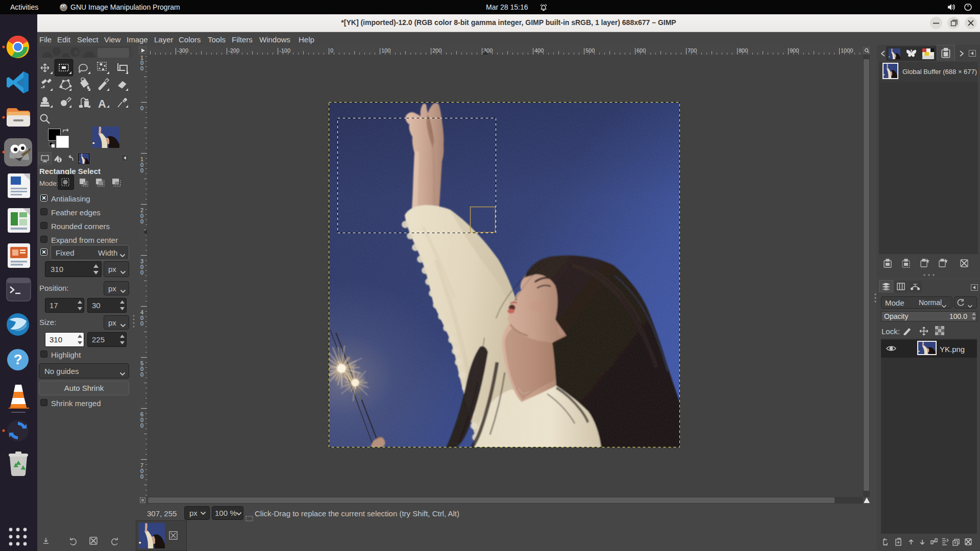  I want to click on svg-text: 400, so click(539, 51).